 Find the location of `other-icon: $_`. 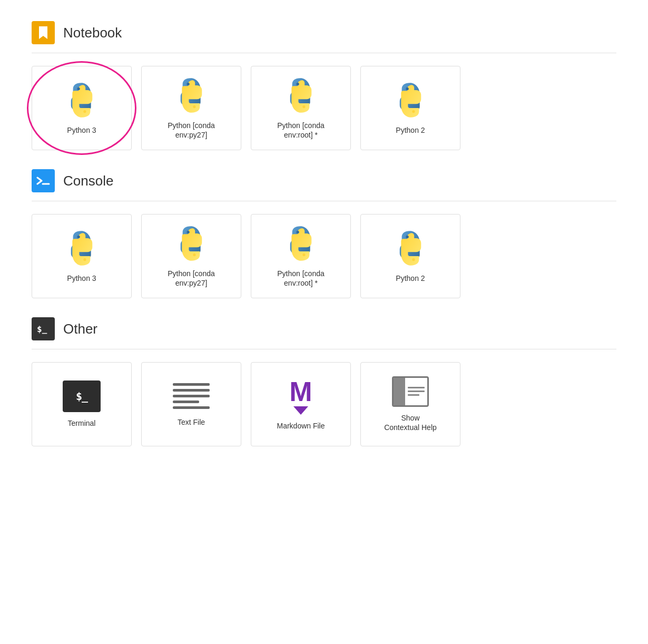

other-icon: $_ is located at coordinates (43, 329).